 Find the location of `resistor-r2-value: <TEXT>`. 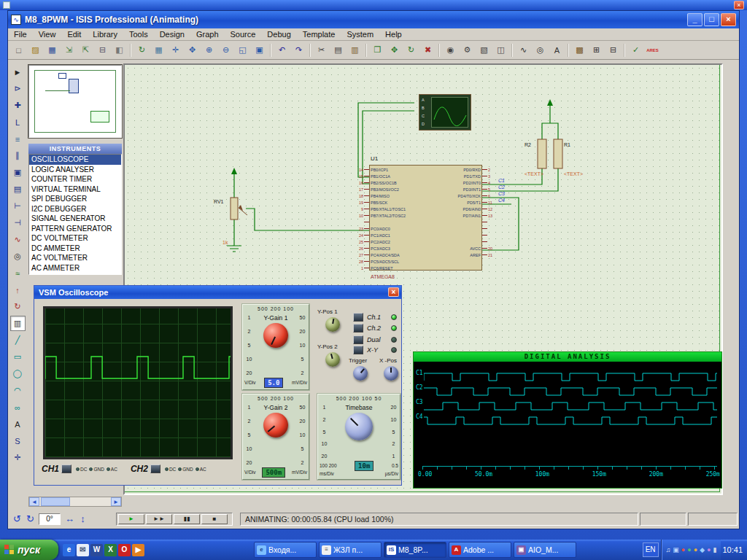

resistor-r2-value: <TEXT> is located at coordinates (534, 174).